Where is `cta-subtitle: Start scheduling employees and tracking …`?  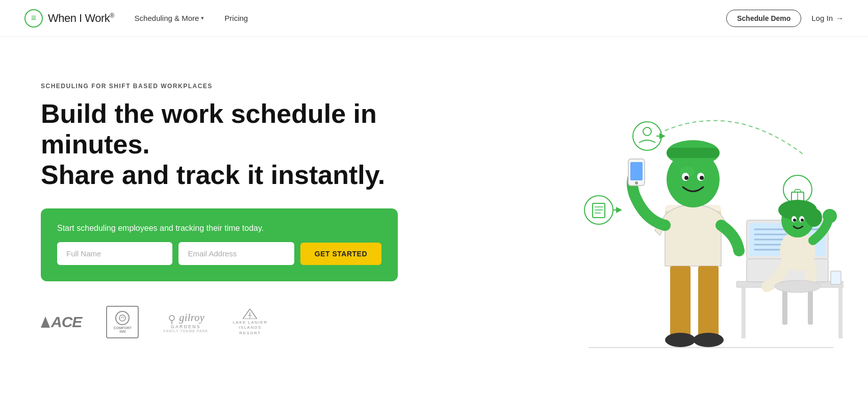 cta-subtitle: Start scheduling employees and tracking … is located at coordinates (219, 228).